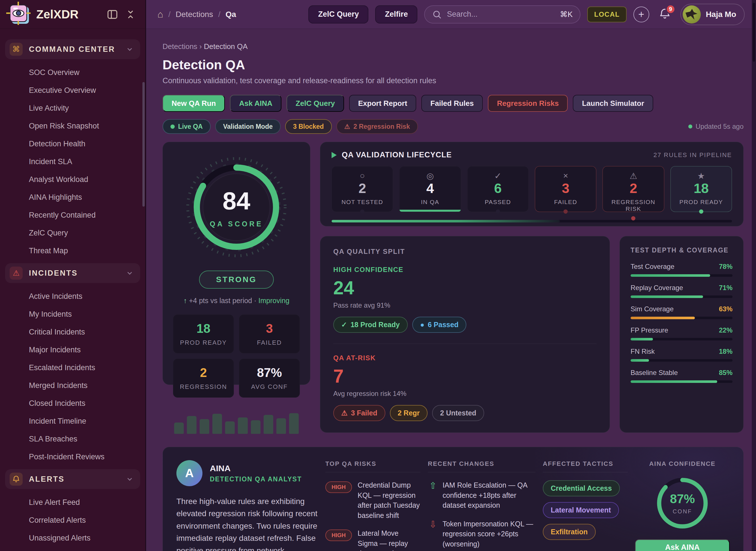 Image resolution: width=756 pixels, height=551 pixels. Describe the element at coordinates (373, 506) in the screenshot. I see `top-qa-risks-column: TOP QA RISKS HIGH Credential Dump KQL — …` at that location.